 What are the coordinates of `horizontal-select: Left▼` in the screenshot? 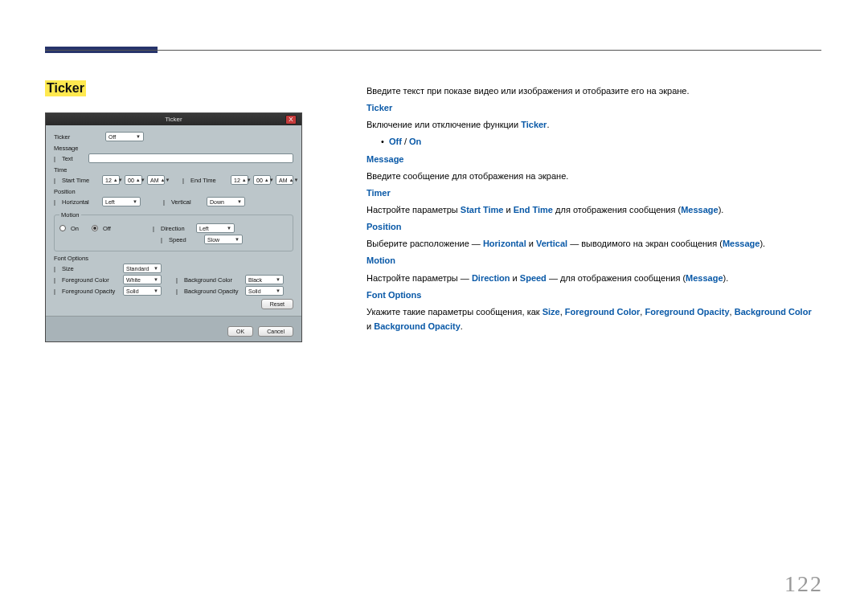 It's located at (121, 202).